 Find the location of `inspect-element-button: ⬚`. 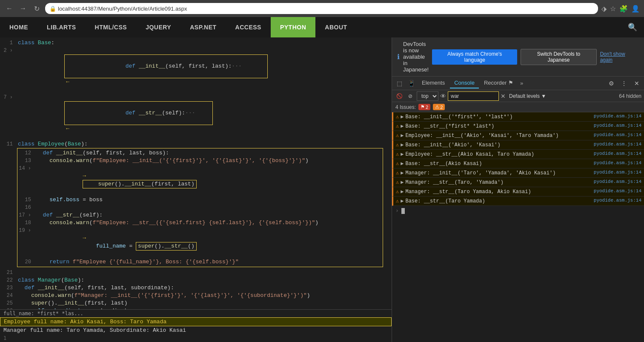

inspect-element-button: ⬚ is located at coordinates (399, 83).